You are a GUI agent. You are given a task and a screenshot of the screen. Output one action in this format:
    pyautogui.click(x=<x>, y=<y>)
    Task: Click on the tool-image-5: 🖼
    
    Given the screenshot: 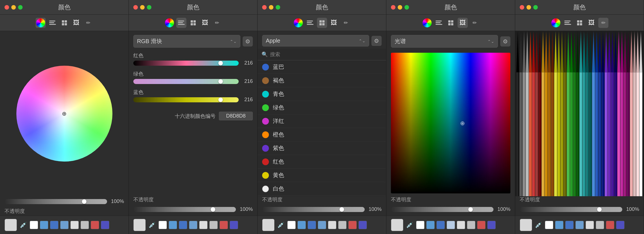 What is the action you would take?
    pyautogui.click(x=591, y=23)
    